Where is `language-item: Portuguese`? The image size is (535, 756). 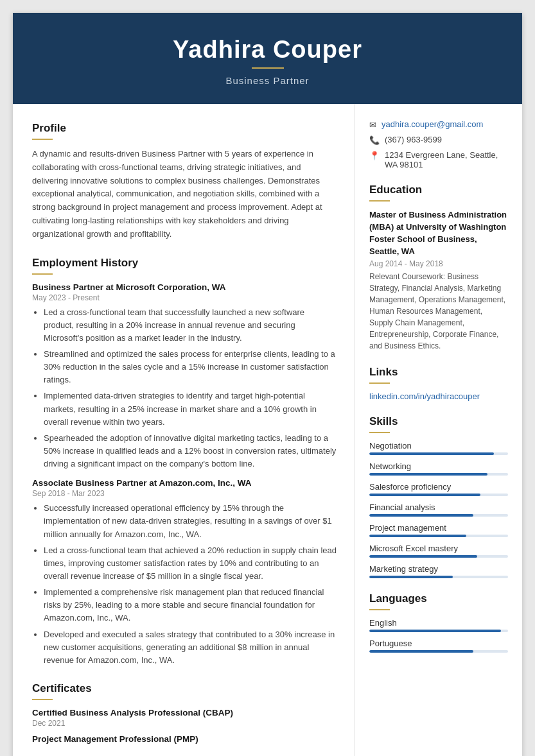 language-item: Portuguese is located at coordinates (439, 646).